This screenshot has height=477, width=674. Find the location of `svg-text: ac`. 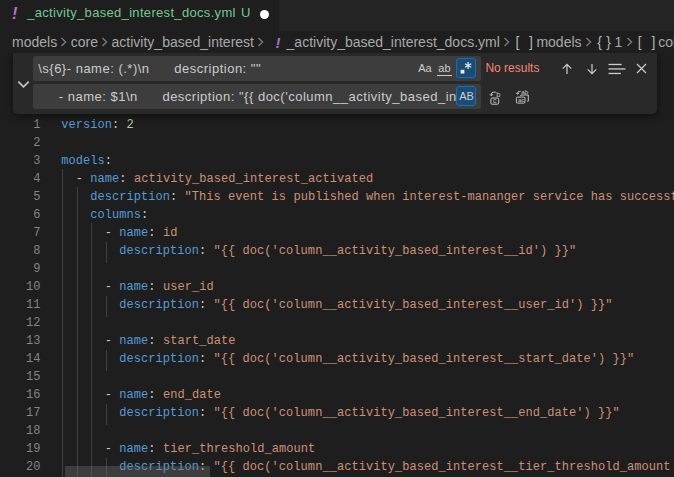

svg-text: ac is located at coordinates (522, 100).